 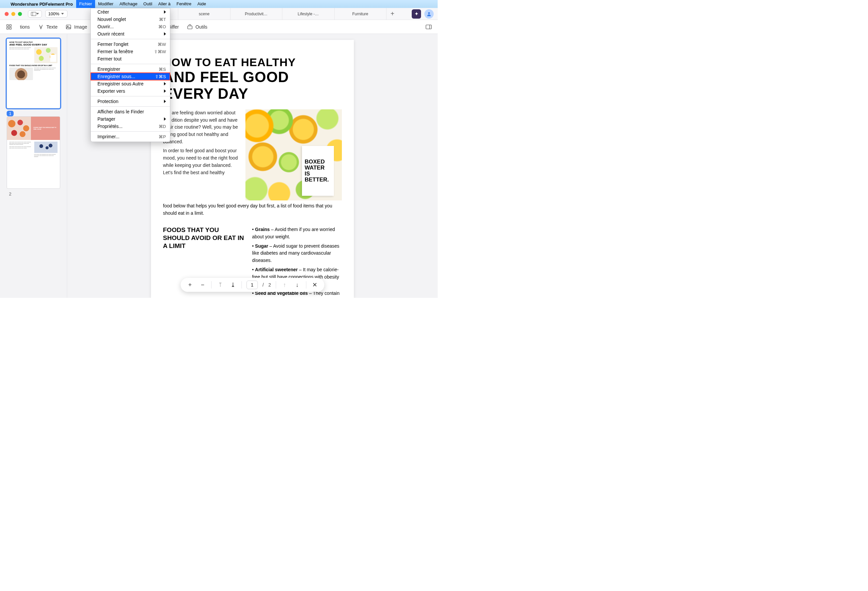 What do you see at coordinates (361, 14) in the screenshot?
I see `document-tab: Furniture` at bounding box center [361, 14].